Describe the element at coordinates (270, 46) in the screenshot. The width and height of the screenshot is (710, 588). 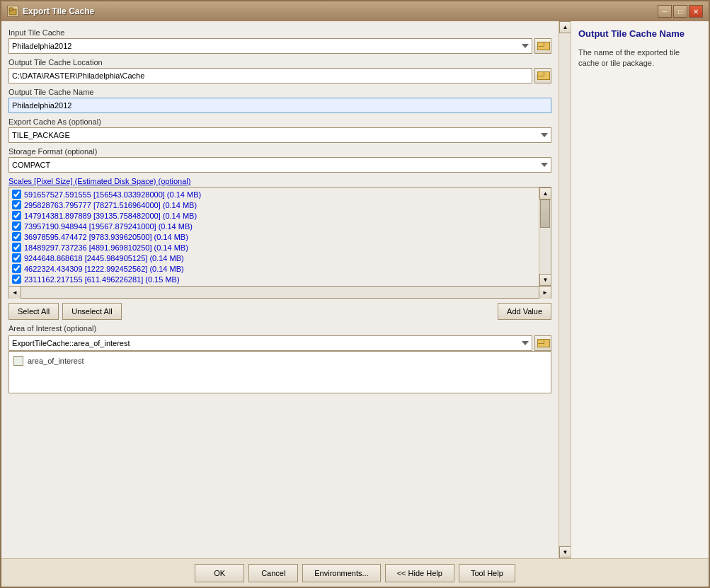
I see `input-tile-cache-select: Philadelphia2012` at that location.